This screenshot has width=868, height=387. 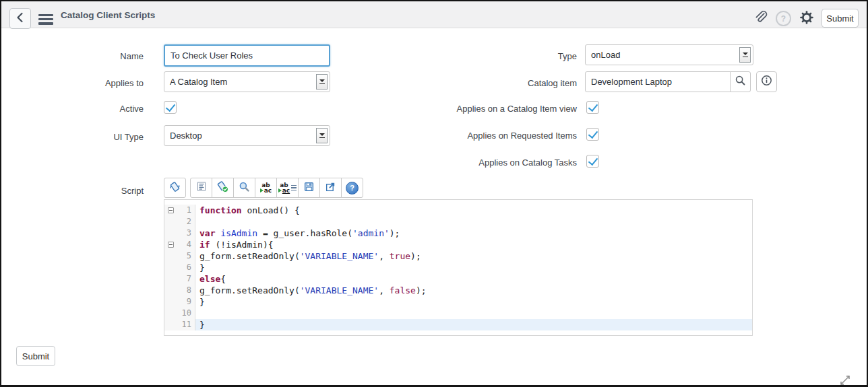 What do you see at coordinates (458, 279) in the screenshot?
I see `code-line: 7else{` at bounding box center [458, 279].